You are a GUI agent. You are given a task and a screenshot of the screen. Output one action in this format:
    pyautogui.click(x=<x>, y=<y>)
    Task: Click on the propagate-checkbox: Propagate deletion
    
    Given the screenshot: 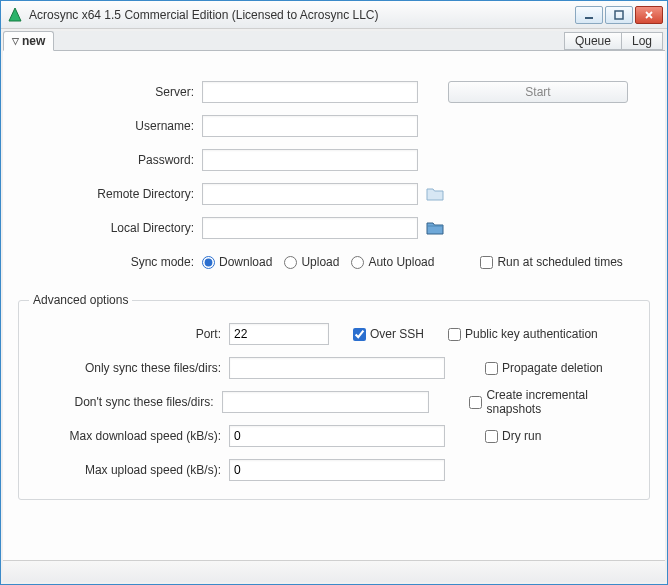 What is the action you would take?
    pyautogui.click(x=544, y=368)
    